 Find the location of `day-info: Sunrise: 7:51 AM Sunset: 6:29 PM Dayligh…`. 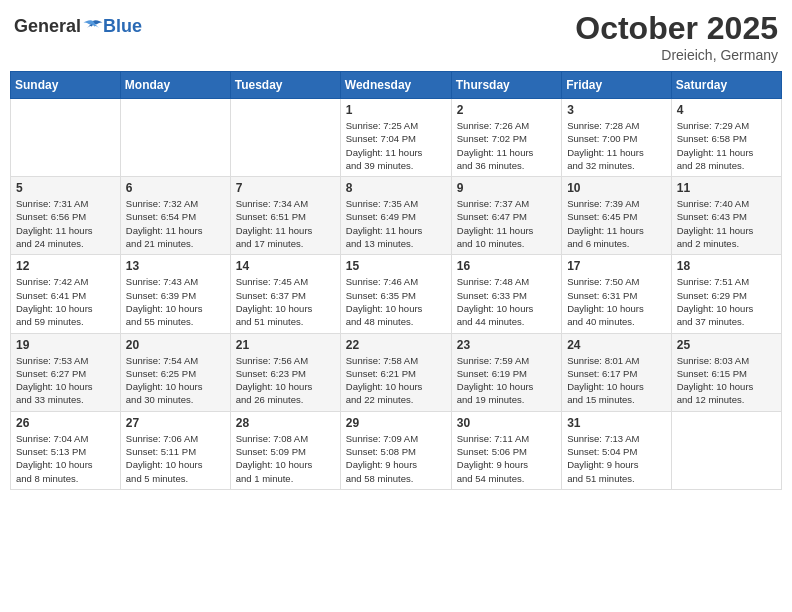

day-info: Sunrise: 7:51 AM Sunset: 6:29 PM Dayligh… is located at coordinates (726, 302).